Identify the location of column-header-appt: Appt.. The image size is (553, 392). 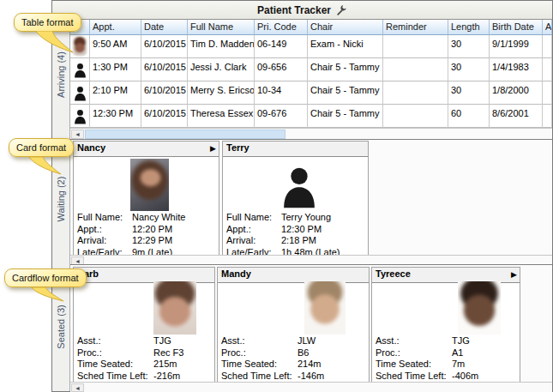
(116, 27).